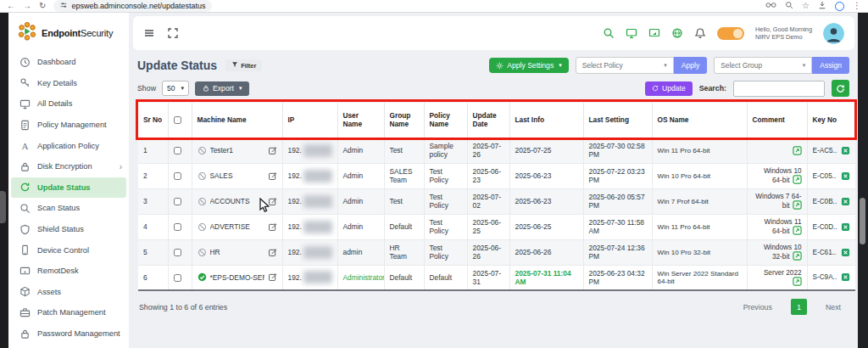  Describe the element at coordinates (609, 33) in the screenshot. I see `header-search-icon` at that location.